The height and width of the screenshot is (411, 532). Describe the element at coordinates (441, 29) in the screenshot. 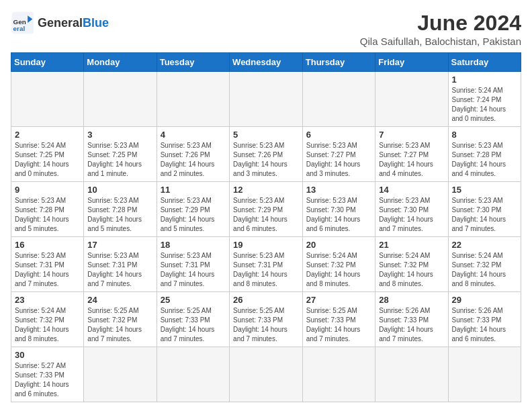

I see `title-area: June 2024 Qila Saifullah, Balochistan, P…` at that location.